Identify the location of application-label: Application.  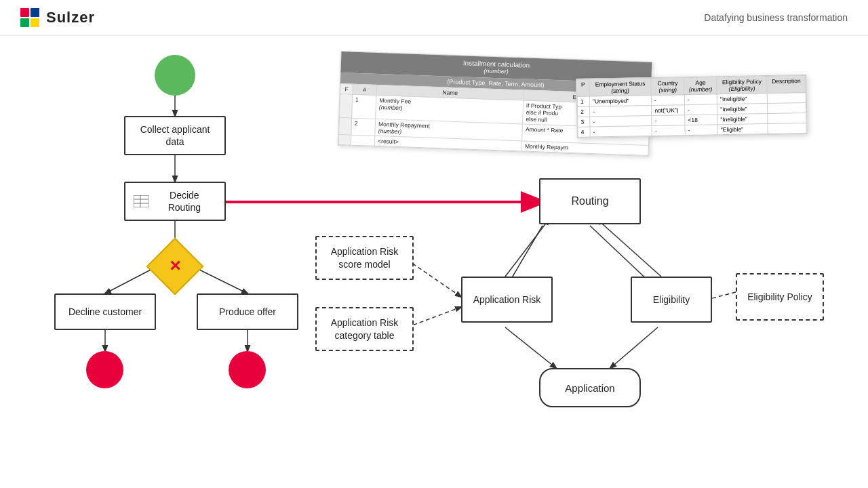
(590, 388).